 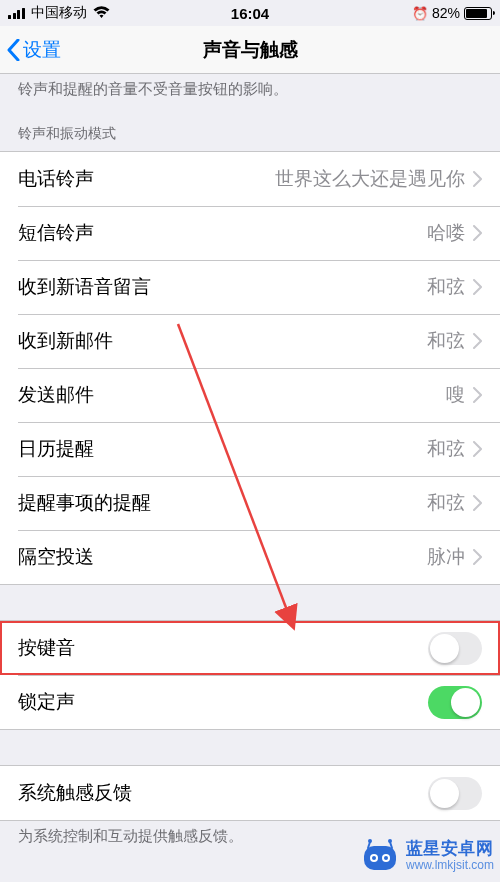 What do you see at coordinates (452, 13) in the screenshot?
I see `status-right: ⏰ 82%` at bounding box center [452, 13].